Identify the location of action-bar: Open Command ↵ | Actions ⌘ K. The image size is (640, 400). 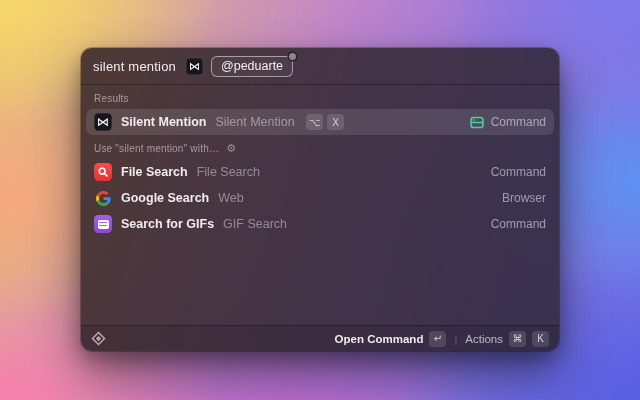
(320, 338).